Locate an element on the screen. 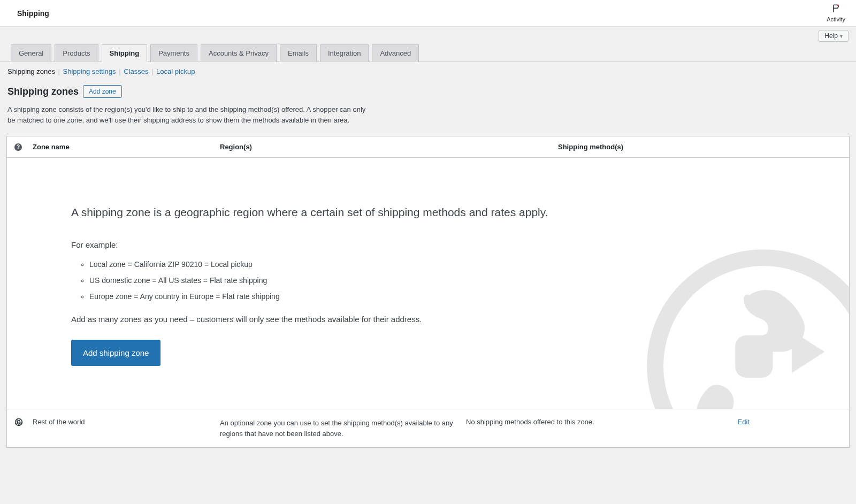 This screenshot has height=504, width=856. tab-products: Products is located at coordinates (76, 54).